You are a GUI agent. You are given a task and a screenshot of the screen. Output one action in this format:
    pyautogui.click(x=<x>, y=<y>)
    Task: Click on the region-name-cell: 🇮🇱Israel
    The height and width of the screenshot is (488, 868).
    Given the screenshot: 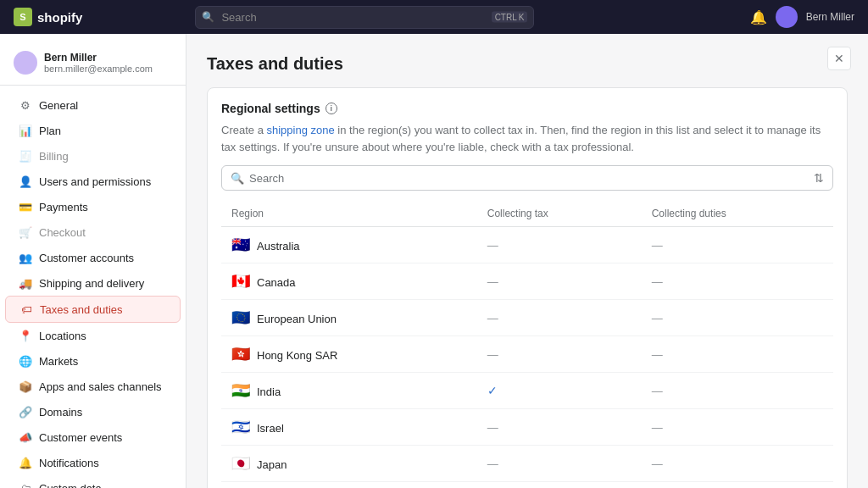 What is the action you would take?
    pyautogui.click(x=349, y=427)
    